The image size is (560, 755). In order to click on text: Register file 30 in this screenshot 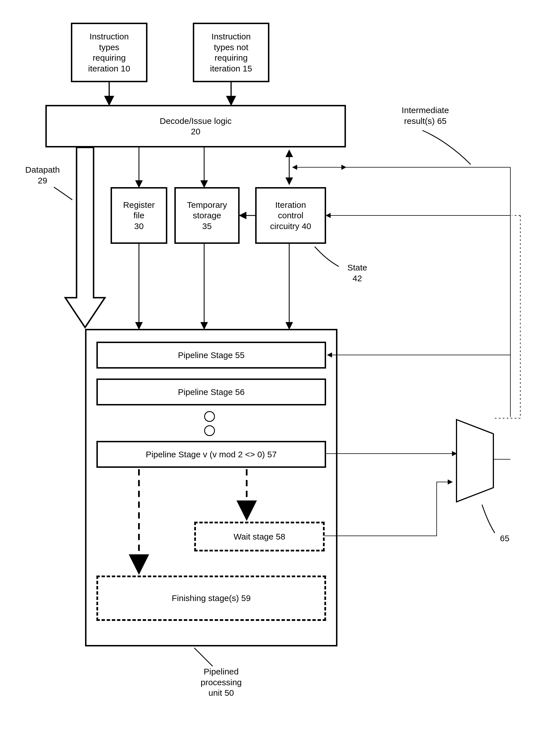, I will do `click(139, 216)`.